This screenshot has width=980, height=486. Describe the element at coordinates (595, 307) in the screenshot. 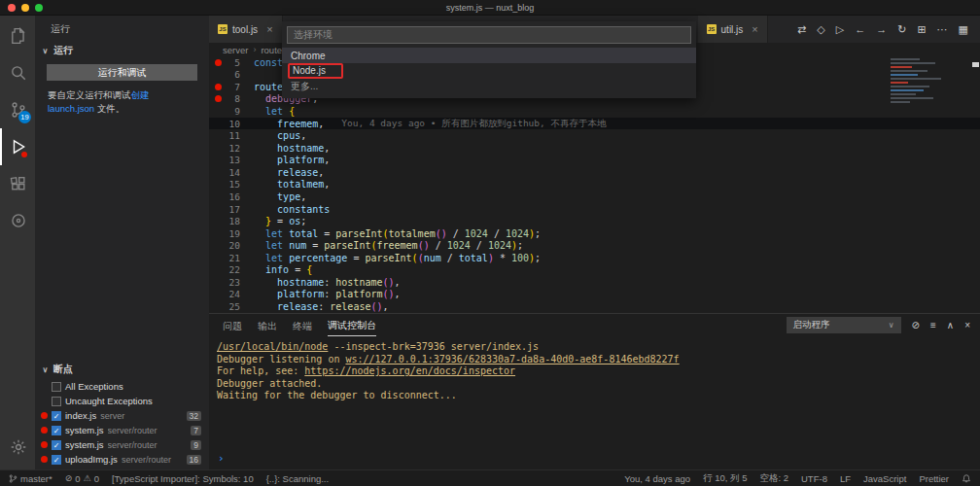

I see `code-line: 25 release: release(),` at that location.